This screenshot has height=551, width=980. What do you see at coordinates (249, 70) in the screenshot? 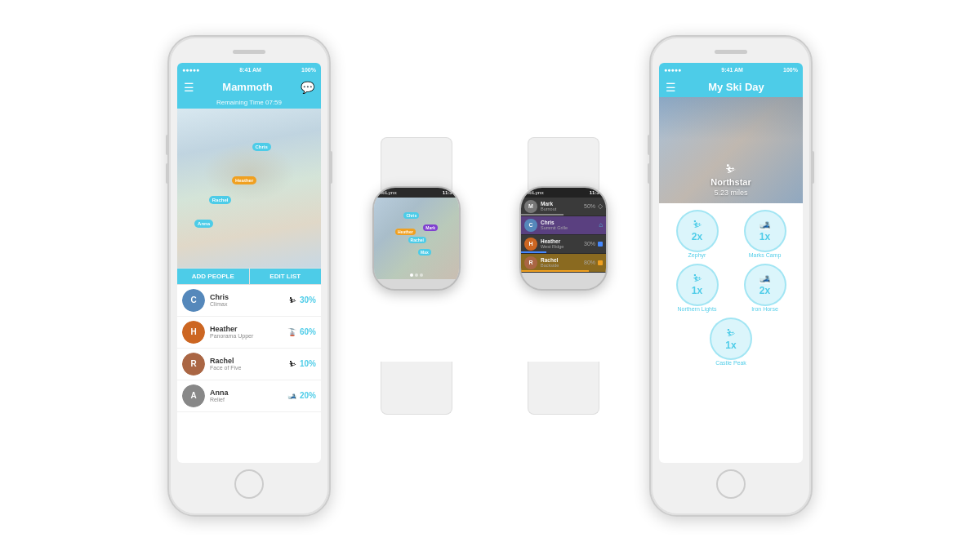
I see `status-bar-1: ●●●●● 8:41 AM 100%` at bounding box center [249, 70].